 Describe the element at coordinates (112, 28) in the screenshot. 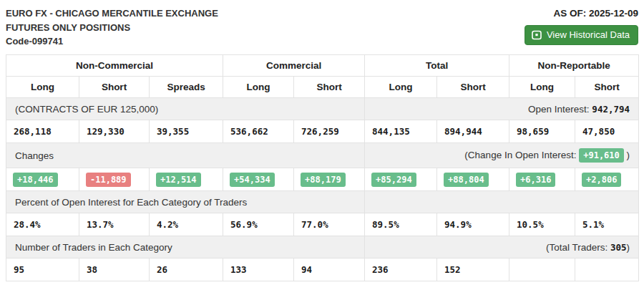

I see `report-subtitle: FUTURES ONLY POSITIONS` at that location.